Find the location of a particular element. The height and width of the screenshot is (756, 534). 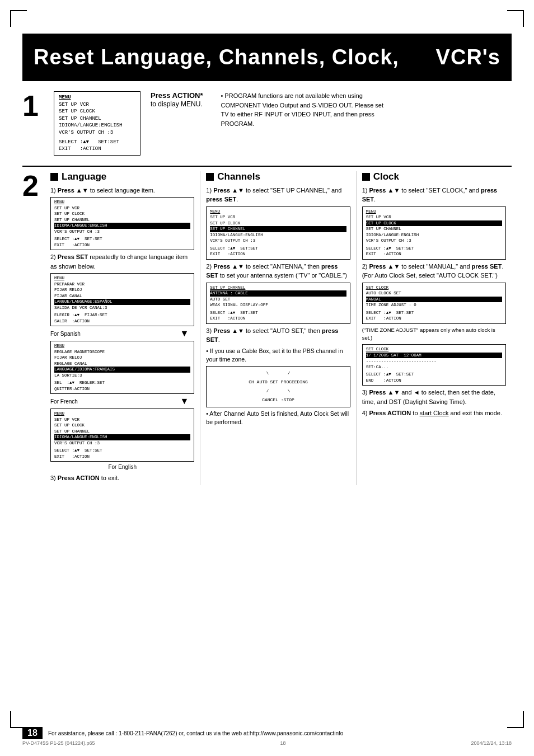

channels-header-icon is located at coordinates (210, 177).